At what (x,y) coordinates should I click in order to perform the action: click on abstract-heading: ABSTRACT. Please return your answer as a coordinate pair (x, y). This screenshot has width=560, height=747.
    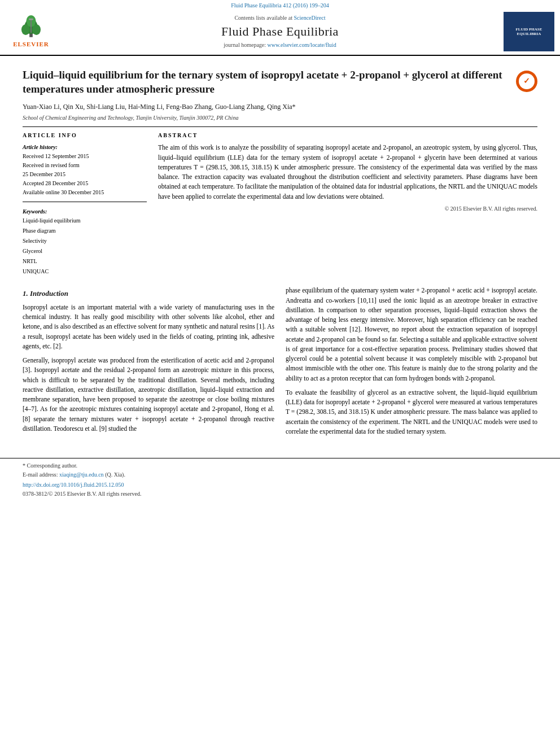
    Looking at the image, I should click on (348, 136).